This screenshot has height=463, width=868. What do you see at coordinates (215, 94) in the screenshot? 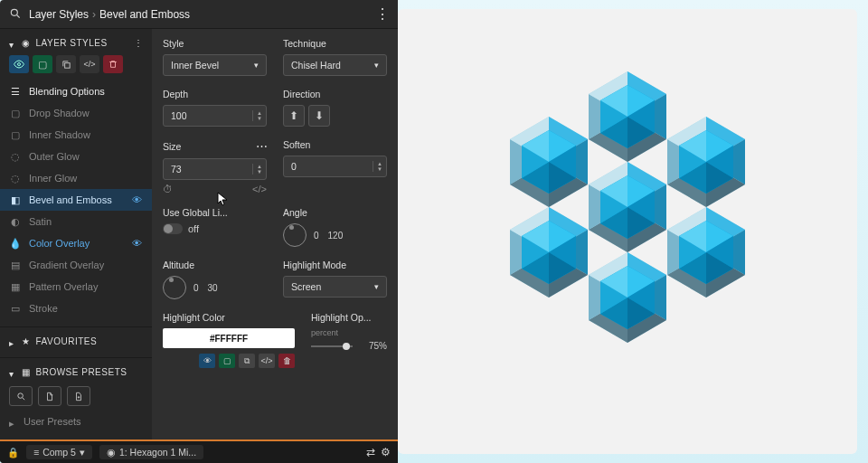
I see `label-depth: Depth` at bounding box center [215, 94].